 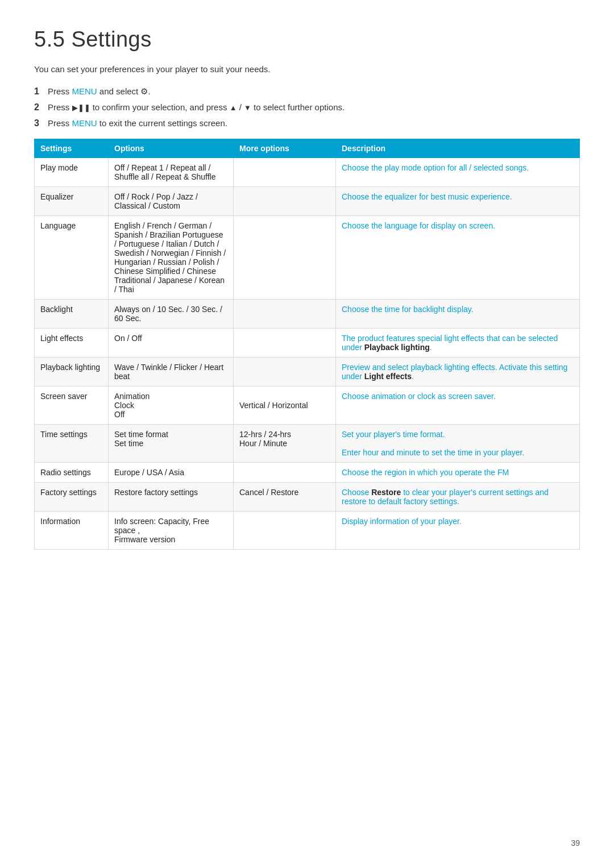 What do you see at coordinates (81, 108) in the screenshot?
I see `playpause-icon: ▶❚❚` at bounding box center [81, 108].